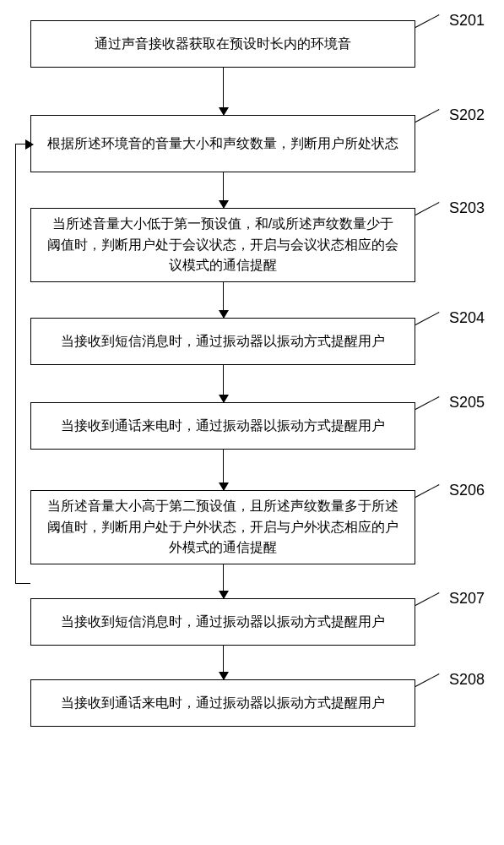 The width and height of the screenshot is (504, 845). Describe the element at coordinates (467, 318) in the screenshot. I see `node-label: S204` at that location.